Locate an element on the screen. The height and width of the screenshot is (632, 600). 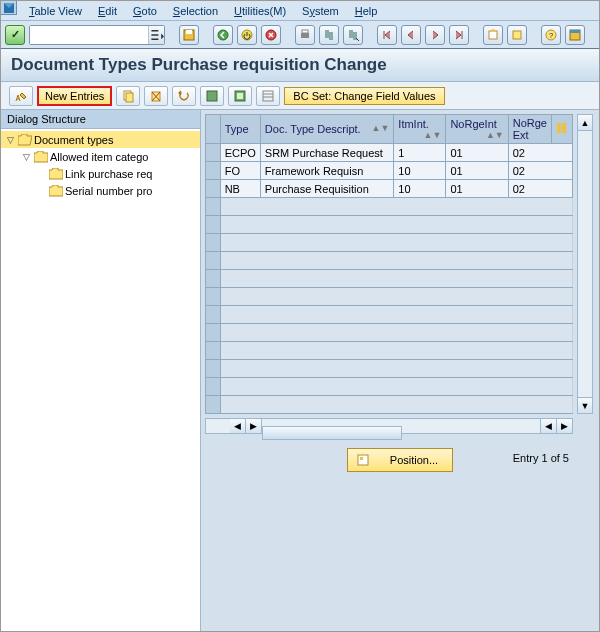
tree-node-allowed-item-catego: ▽ Allowed item catego is located at coordinates (100, 156).